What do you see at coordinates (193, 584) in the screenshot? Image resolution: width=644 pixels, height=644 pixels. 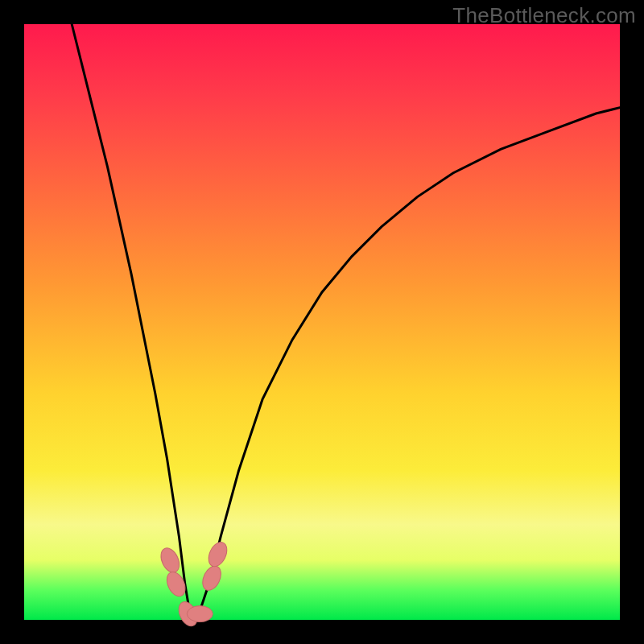 I see `markers-group` at bounding box center [193, 584].